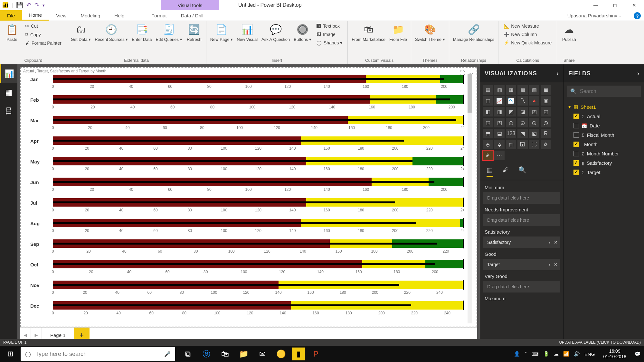  What do you see at coordinates (546, 144) in the screenshot?
I see `vis-type-35: ⛭` at bounding box center [546, 144].